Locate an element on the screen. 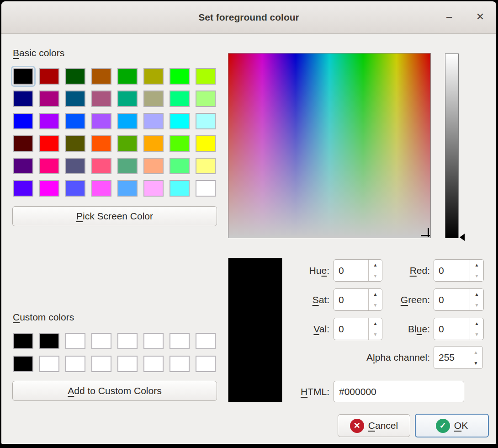  titlebar: Set foreground colour – ✕ is located at coordinates (249, 17).